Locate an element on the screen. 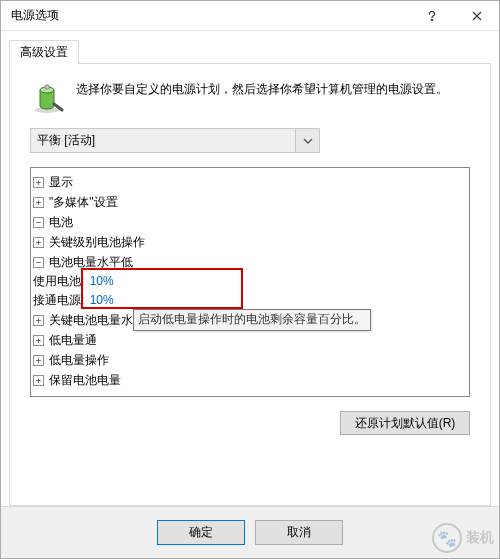 This screenshot has width=500, height=559. intro-text: 选择你要自定义的电源计划，然后选择你希望计算机管理的电源设置。 is located at coordinates (262, 90).